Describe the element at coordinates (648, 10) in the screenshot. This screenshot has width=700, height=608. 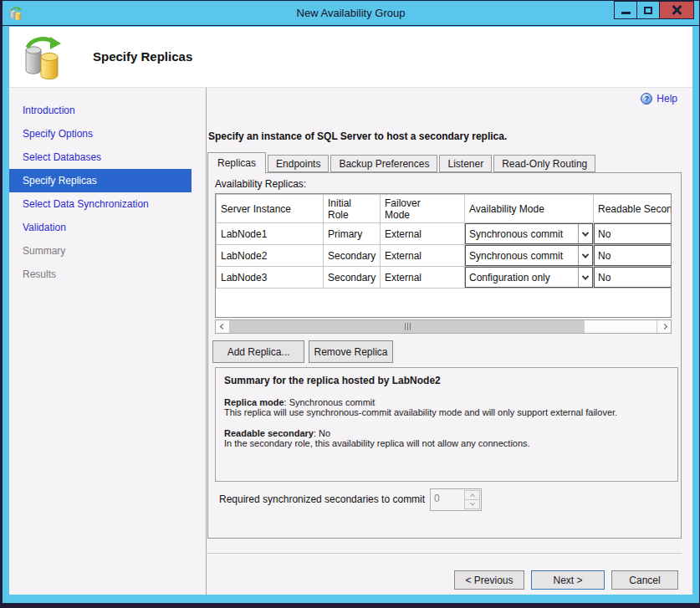
I see `maximize-button` at that location.